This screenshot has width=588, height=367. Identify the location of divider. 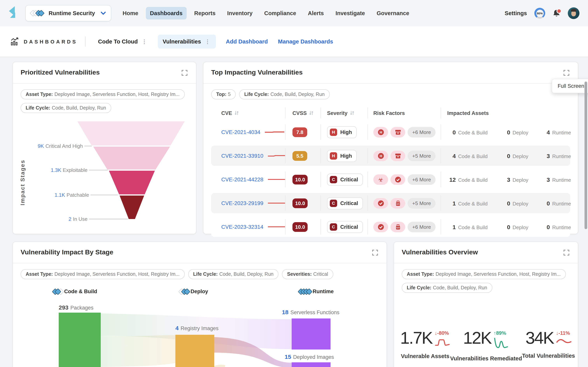
(86, 42).